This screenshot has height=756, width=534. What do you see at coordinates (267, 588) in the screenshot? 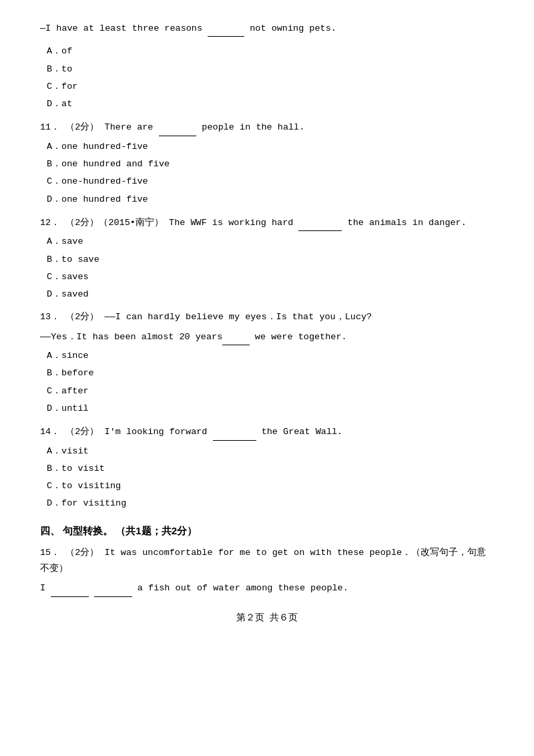
I see `q15-blank-line: I a fish out of water among these people…` at bounding box center [267, 588].